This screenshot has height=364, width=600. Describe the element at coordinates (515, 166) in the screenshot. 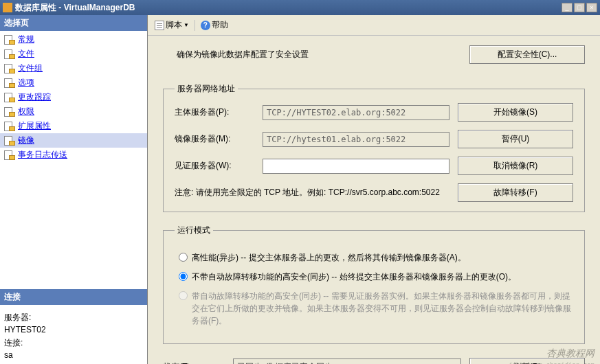

I see `cancel-mirror-button: 取消镜像(R)` at that location.